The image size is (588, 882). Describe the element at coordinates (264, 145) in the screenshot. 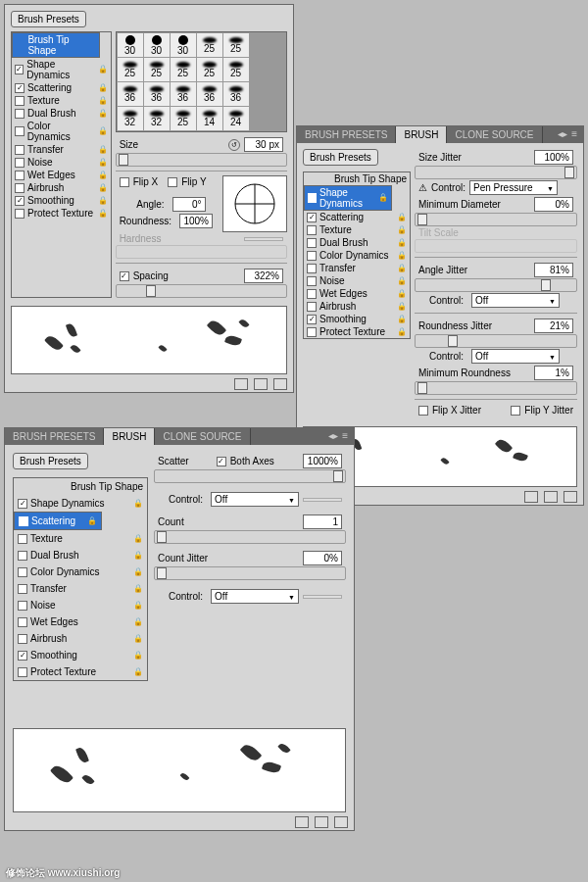

I see `size-input: 30 px` at that location.